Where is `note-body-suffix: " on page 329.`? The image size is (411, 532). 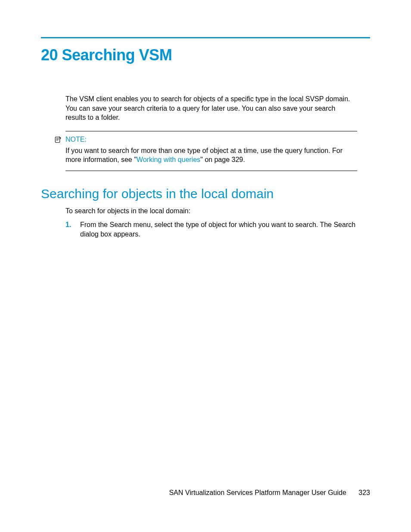
note-body-suffix: " on page 329. is located at coordinates (223, 159).